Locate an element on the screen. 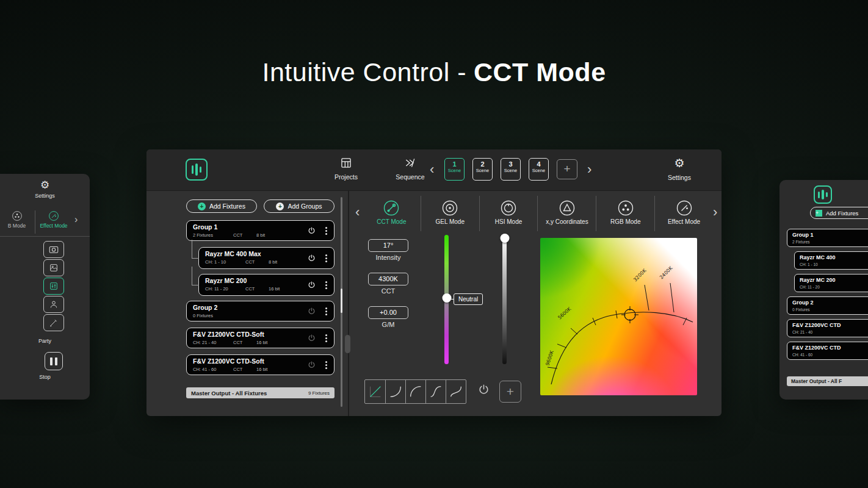  s-curve-icon is located at coordinates (436, 392).